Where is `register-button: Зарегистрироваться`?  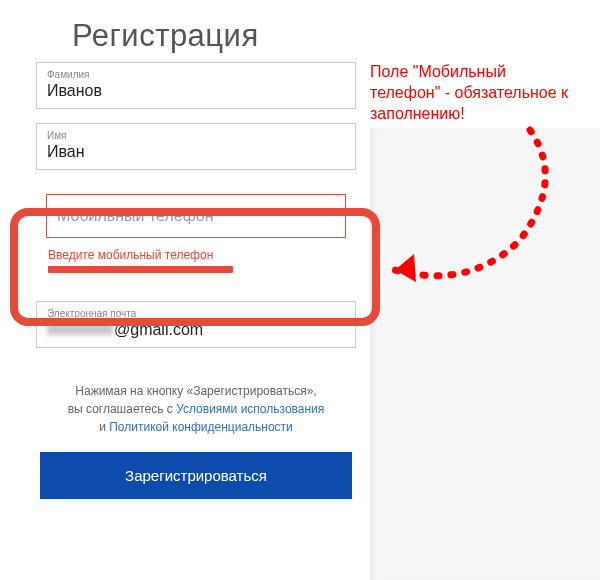
register-button: Зарегистрироваться is located at coordinates (196, 476).